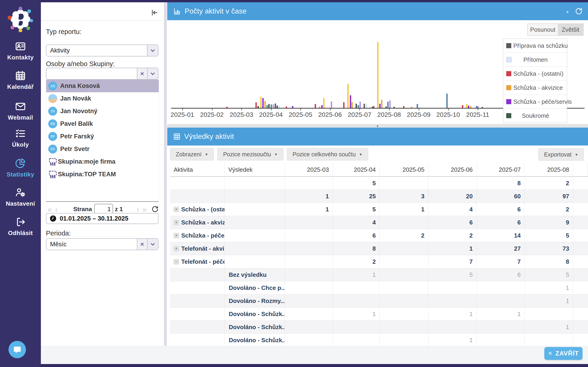  Describe the element at coordinates (176, 262) in the screenshot. I see `collapse-row-icon: −` at that location.